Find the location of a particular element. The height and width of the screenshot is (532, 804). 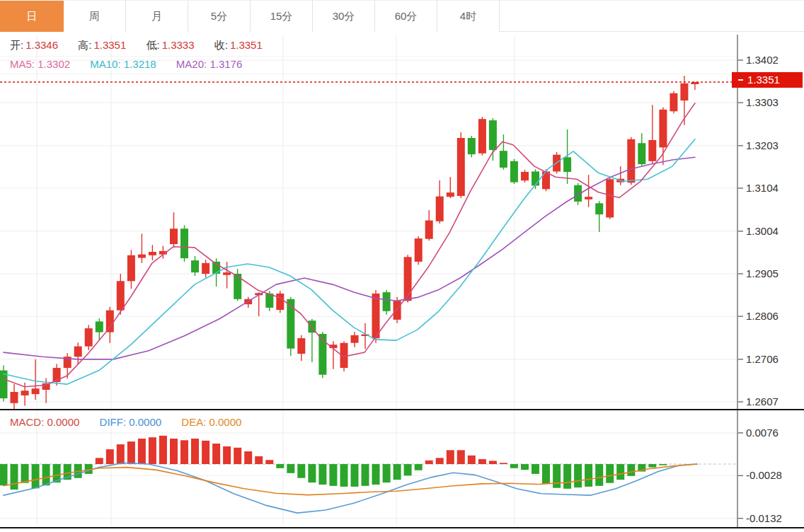

price-axis-label: 1.3004 is located at coordinates (762, 231).